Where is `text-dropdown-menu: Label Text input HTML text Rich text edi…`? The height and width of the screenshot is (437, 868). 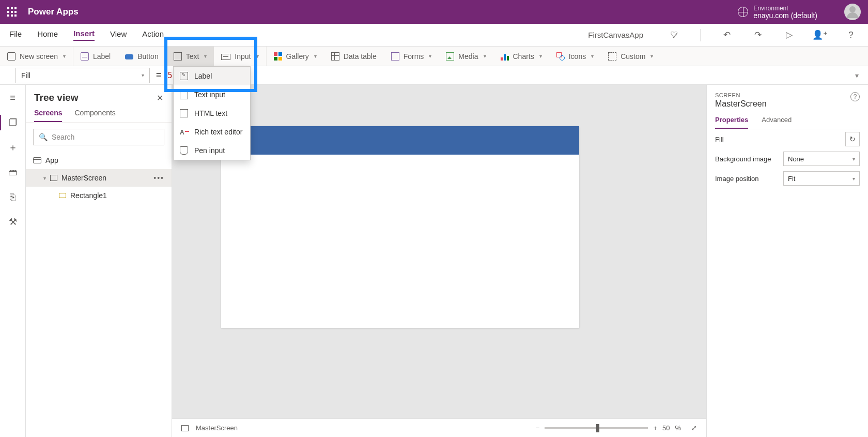 text-dropdown-menu: Label Text input HTML text Rich text edi… is located at coordinates (212, 113).